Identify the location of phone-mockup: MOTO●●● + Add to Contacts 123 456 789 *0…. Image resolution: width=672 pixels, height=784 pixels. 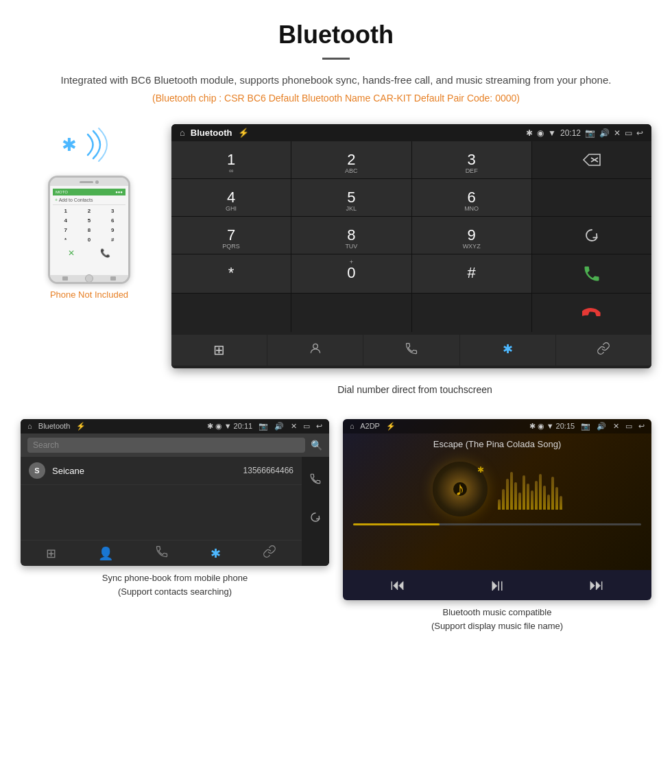
(89, 230).